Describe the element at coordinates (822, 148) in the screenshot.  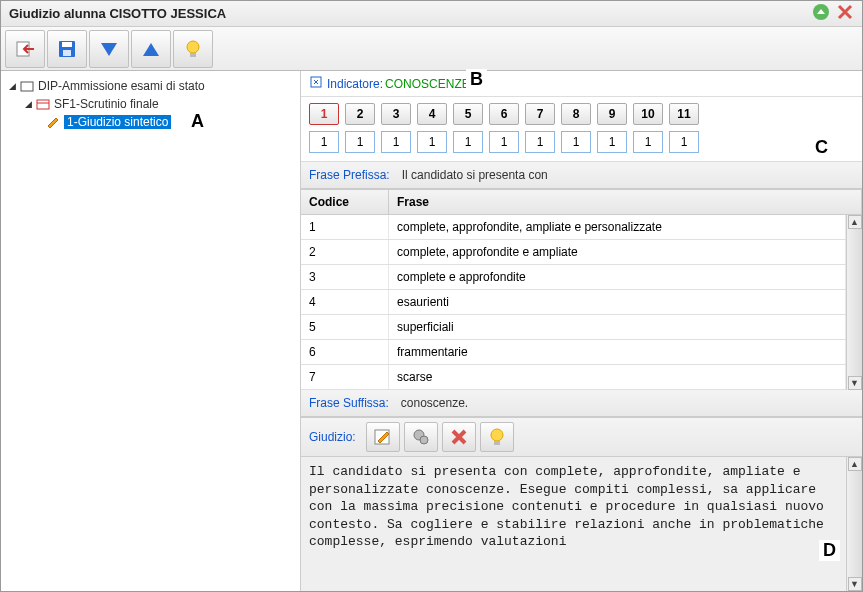
I see `annotation-c: C` at that location.